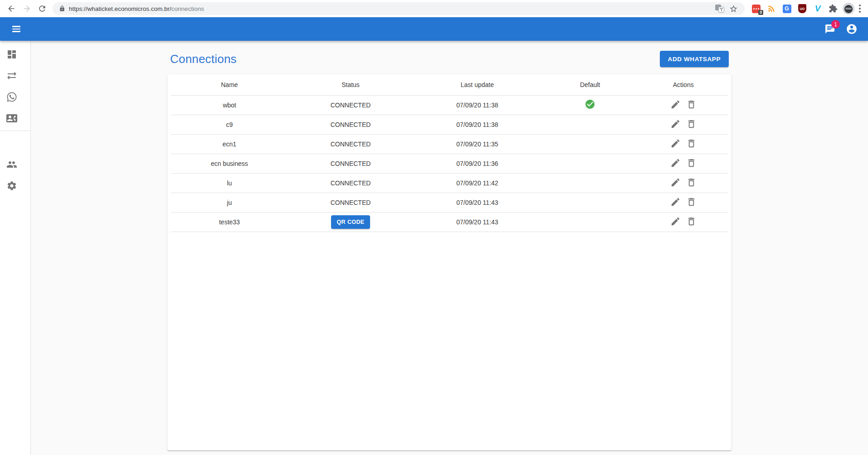 The image size is (868, 455). What do you see at coordinates (733, 9) in the screenshot?
I see `bookmark-button` at bounding box center [733, 9].